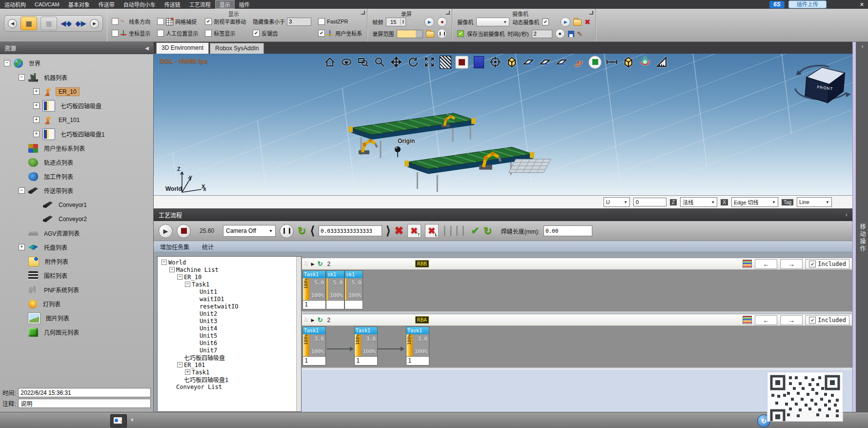 The image size is (868, 428). Describe the element at coordinates (77, 233) in the screenshot. I see `tree-item: AGV资源列表` at that location.